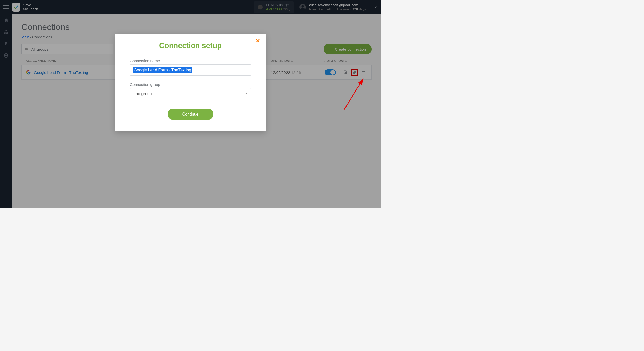 This screenshot has width=644, height=351. Describe the element at coordinates (190, 94) in the screenshot. I see `connection-group-select: - no group -` at that location.